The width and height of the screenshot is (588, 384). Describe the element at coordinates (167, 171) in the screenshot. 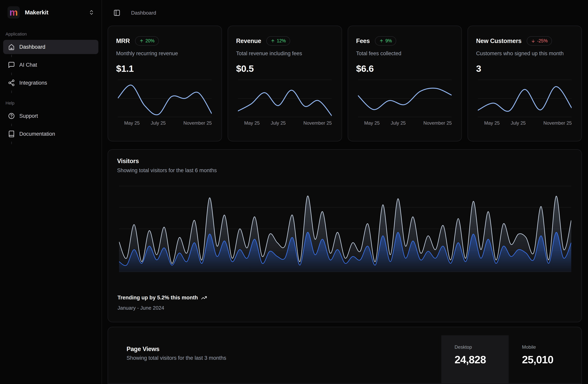

I see `visitors-subtitle: Showing total visitors for the last 6 mo…` at that location.